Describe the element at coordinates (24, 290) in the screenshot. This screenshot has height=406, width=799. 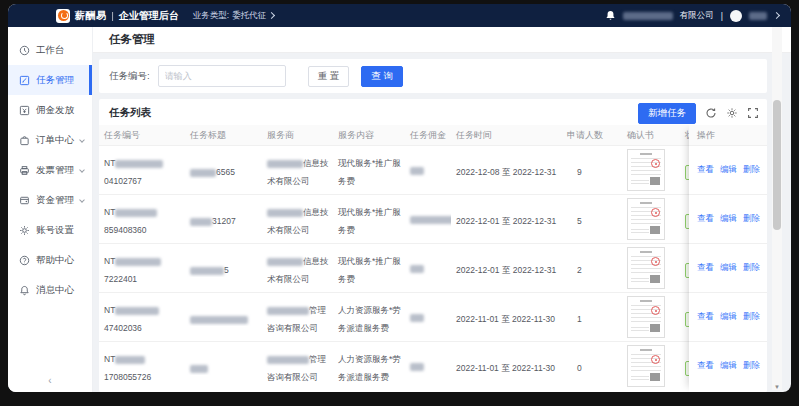
I see `bell-outline-icon` at that location.